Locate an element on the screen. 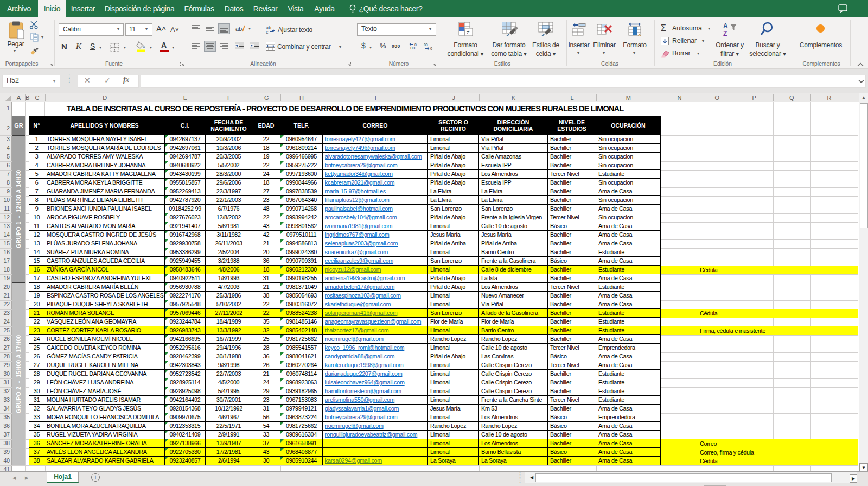  svg-text: ab is located at coordinates (239, 29).